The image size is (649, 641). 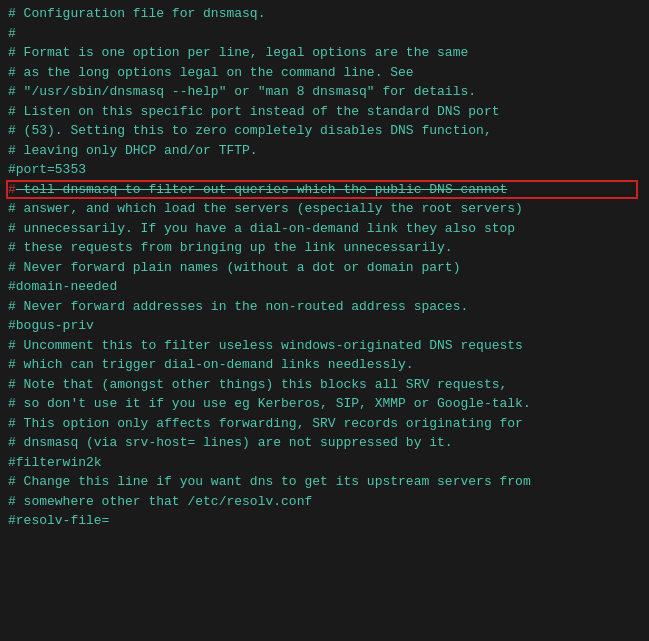 What do you see at coordinates (324, 521) in the screenshot?
I see `code-line: #resolv-file=` at bounding box center [324, 521].